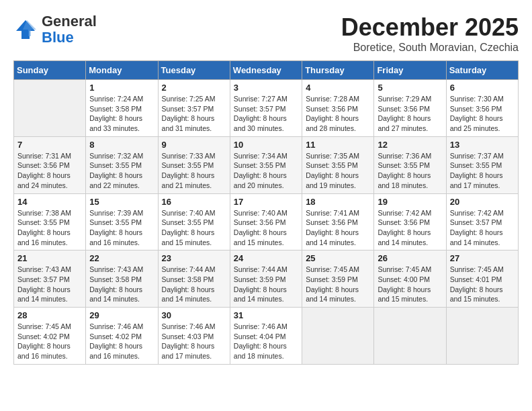  Describe the element at coordinates (26, 30) in the screenshot. I see `logo-icon` at that location.